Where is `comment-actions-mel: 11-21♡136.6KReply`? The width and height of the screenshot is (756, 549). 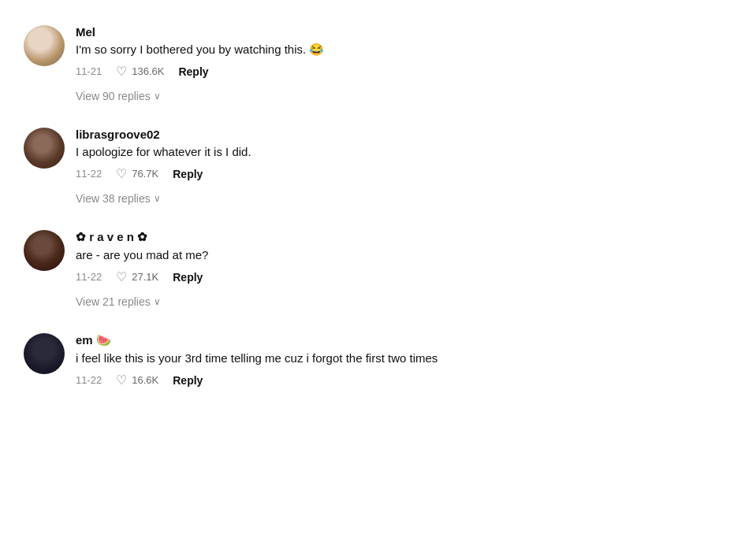
comment-actions-mel: 11-21♡136.6KReply is located at coordinates (404, 71).